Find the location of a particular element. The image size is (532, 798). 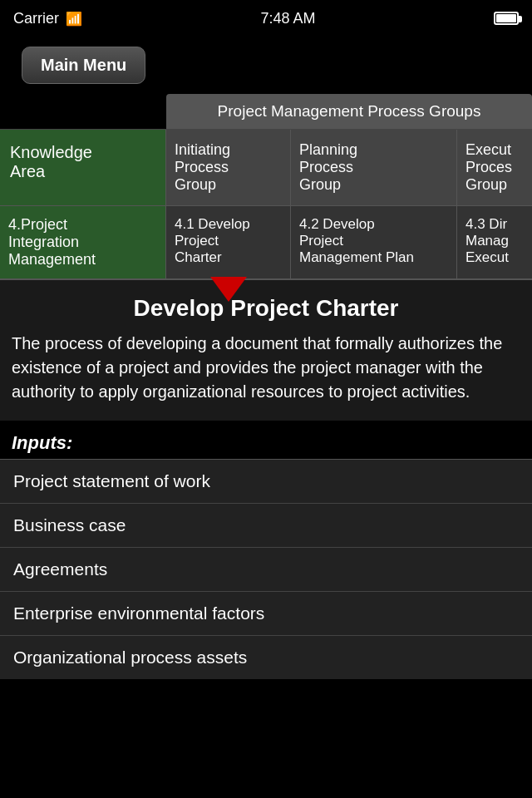

red-arrow-indicator is located at coordinates (229, 289).